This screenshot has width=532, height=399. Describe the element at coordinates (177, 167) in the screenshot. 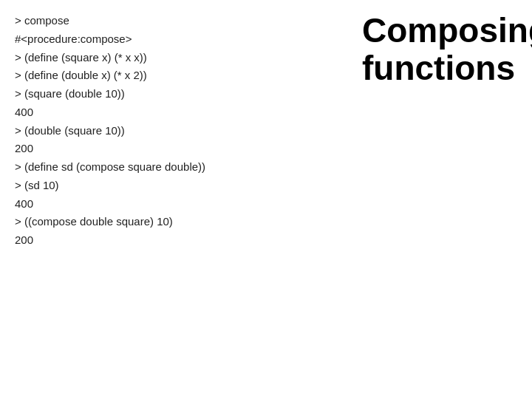

I see `repl-line: > (define sd (compose square double))` at that location.